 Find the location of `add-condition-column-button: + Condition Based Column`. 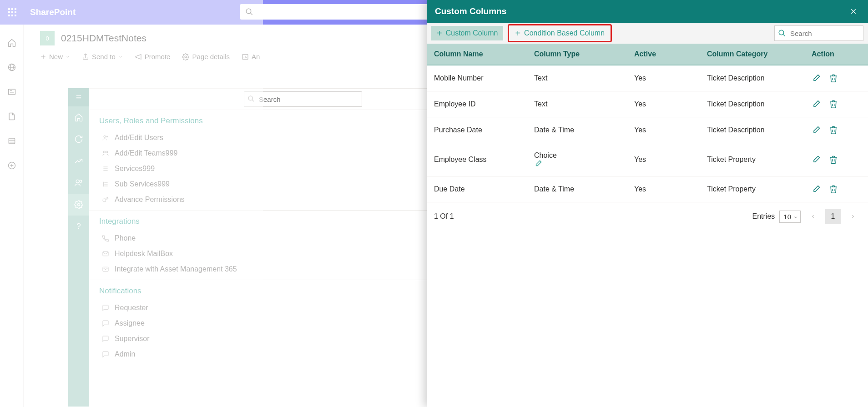

add-condition-column-button: + Condition Based Column is located at coordinates (560, 33).